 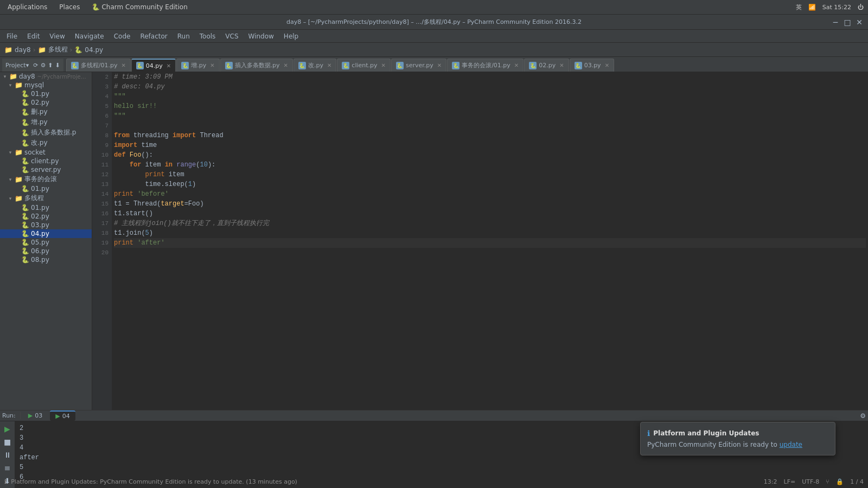 I want to click on code-line-6: """, so click(x=490, y=116).